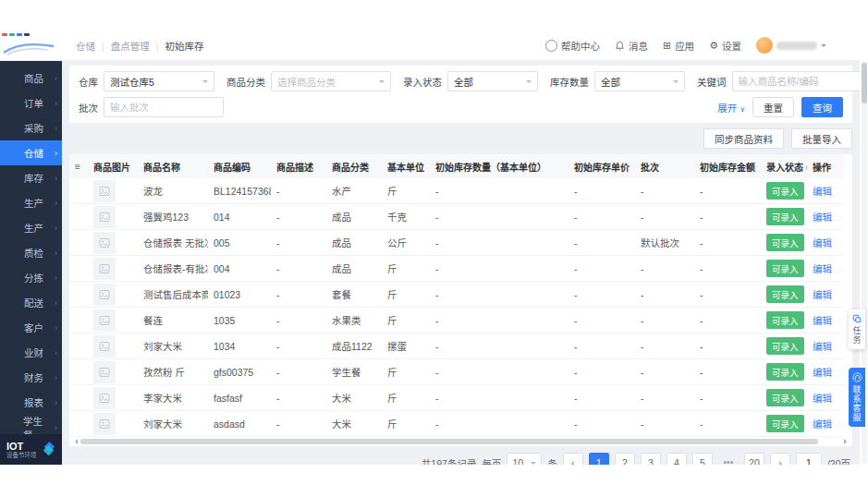  I want to click on page-button: 4, so click(677, 458).